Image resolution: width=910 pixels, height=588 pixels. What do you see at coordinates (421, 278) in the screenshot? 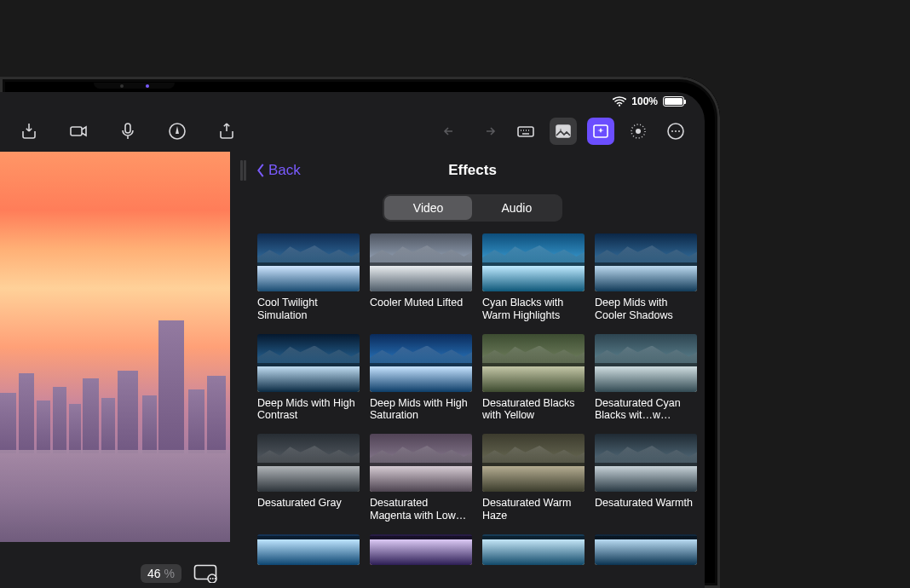
I see `effect-item: Cooler Muted Lifted` at bounding box center [421, 278].